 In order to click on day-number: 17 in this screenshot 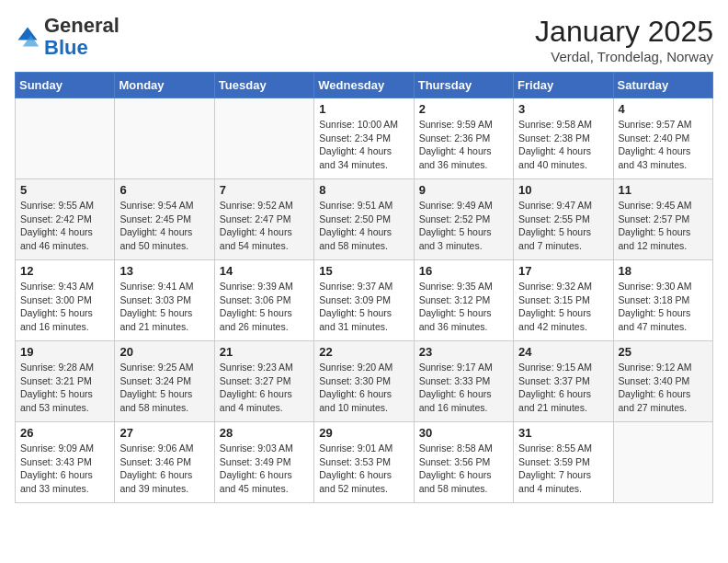, I will do `click(563, 270)`.